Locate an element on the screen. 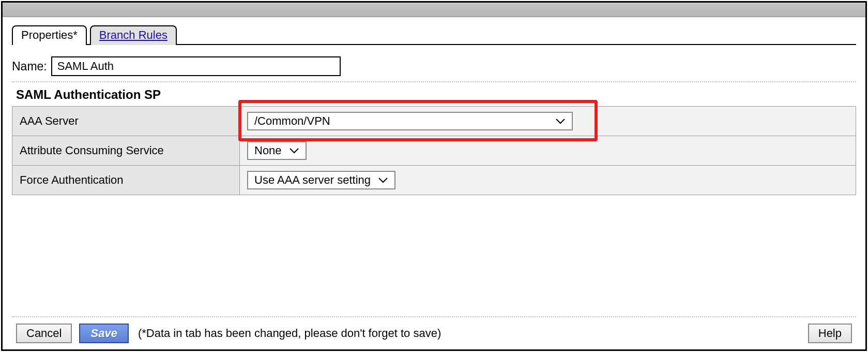 This screenshot has width=868, height=352. row-acs: Attribute Consuming Service None is located at coordinates (434, 151).